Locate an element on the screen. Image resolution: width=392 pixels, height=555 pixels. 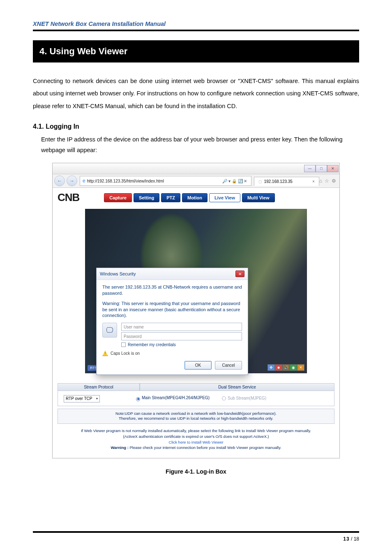
caps-lock-warning: ! Caps Lock is on is located at coordinates (172, 353).